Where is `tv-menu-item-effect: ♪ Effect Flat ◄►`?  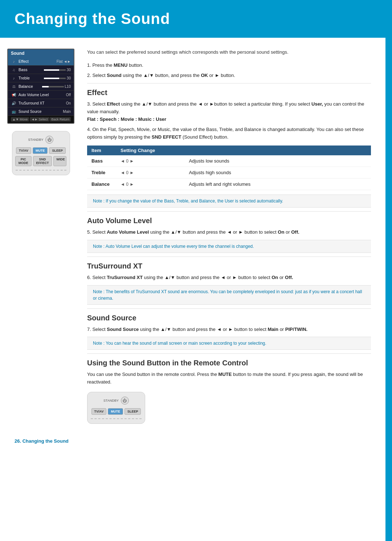
tv-menu-item-effect: ♪ Effect Flat ◄► is located at coordinates (41, 62).